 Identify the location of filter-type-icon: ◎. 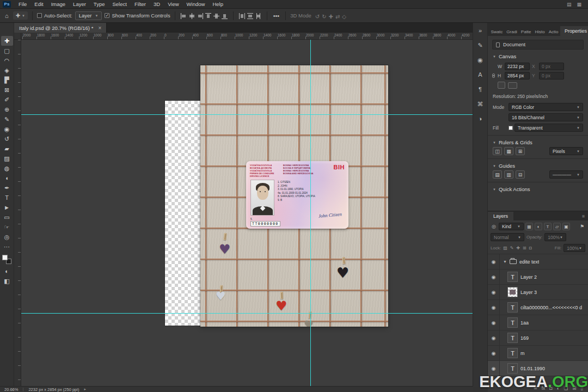
(494, 226).